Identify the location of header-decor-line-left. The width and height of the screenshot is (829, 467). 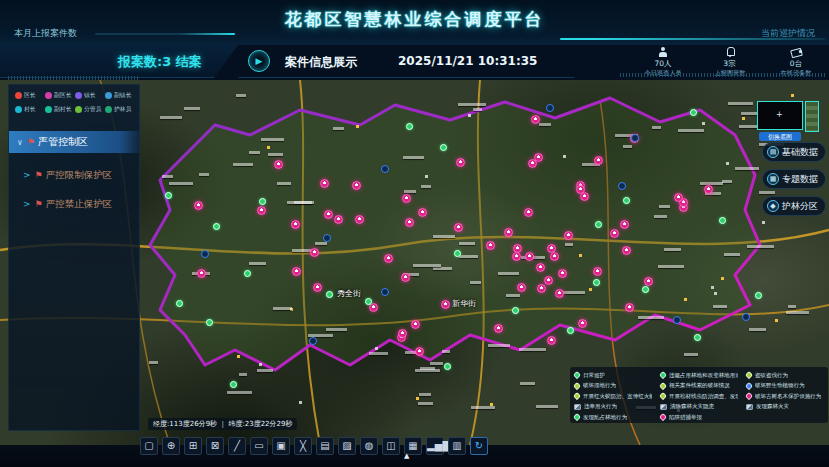
(165, 34).